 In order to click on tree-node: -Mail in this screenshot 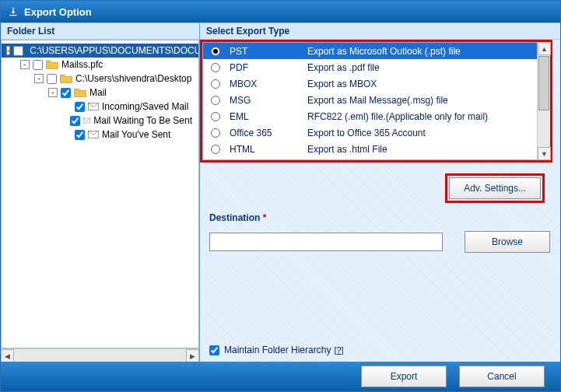, I will do `click(100, 93)`.